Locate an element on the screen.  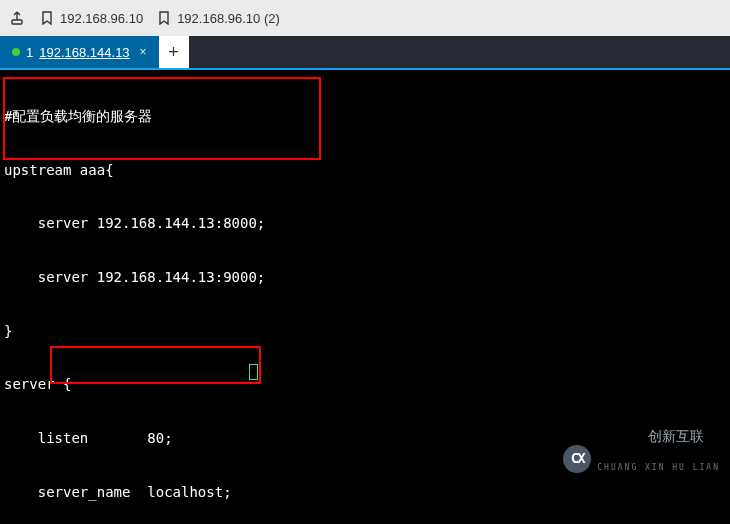
bookmark-label: 192.168.96.10 (2) is located at coordinates (228, 18).